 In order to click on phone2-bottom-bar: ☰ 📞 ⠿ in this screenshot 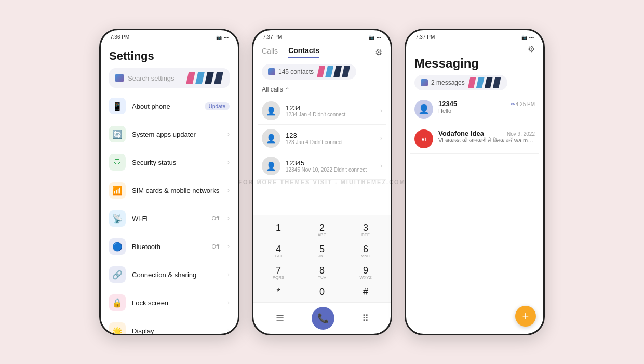, I will do `click(322, 318)`.